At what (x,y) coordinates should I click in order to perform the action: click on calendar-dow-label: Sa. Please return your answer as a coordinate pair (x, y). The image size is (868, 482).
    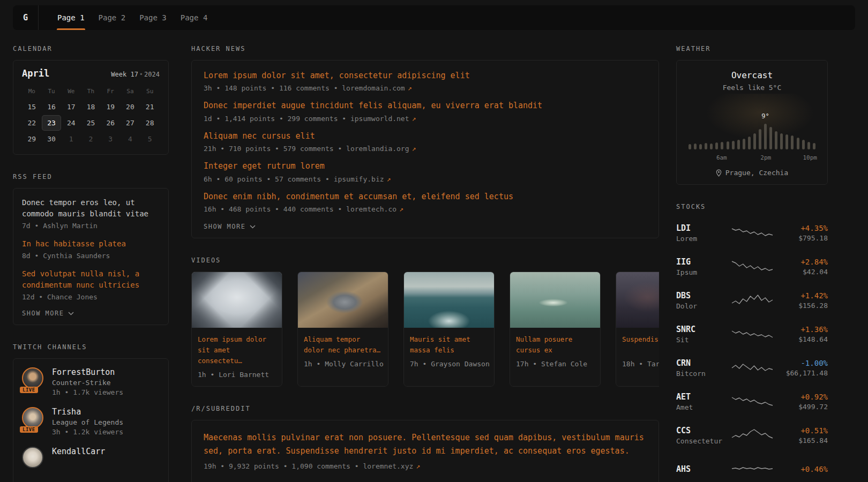
    Looking at the image, I should click on (131, 91).